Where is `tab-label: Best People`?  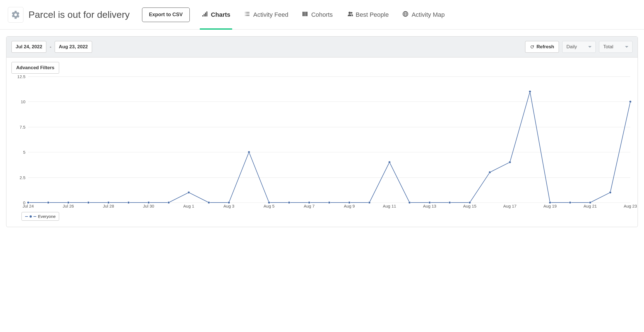 tab-label: Best People is located at coordinates (372, 15).